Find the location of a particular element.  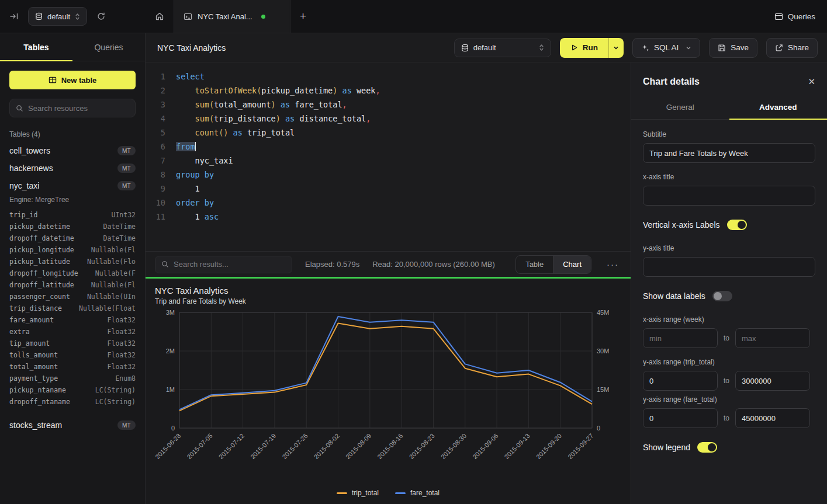

data-labels-toggle is located at coordinates (722, 296).